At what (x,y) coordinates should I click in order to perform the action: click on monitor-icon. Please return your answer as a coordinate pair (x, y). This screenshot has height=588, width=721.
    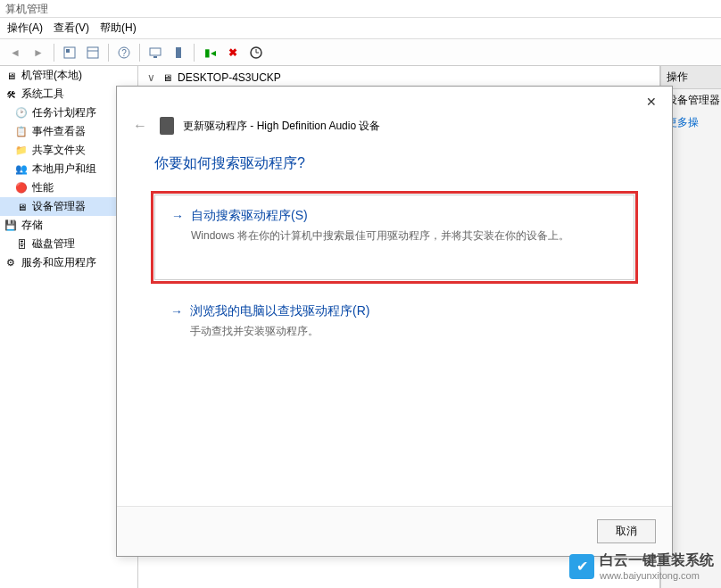
    Looking at the image, I should click on (155, 53).